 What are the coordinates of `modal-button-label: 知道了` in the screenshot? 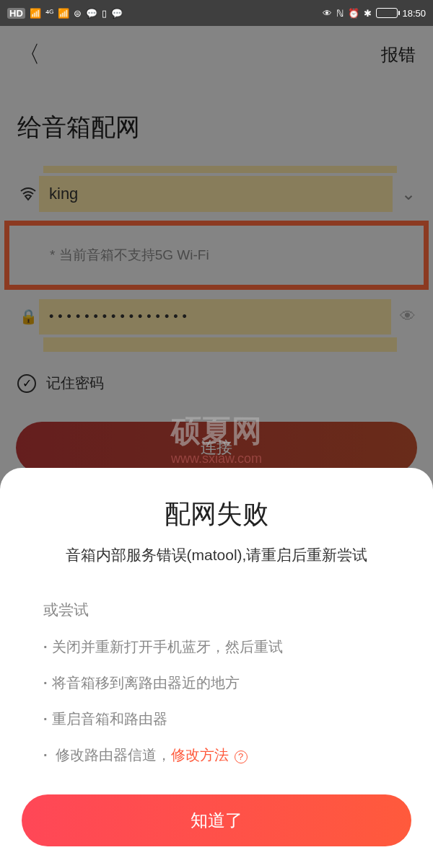 It's located at (216, 820).